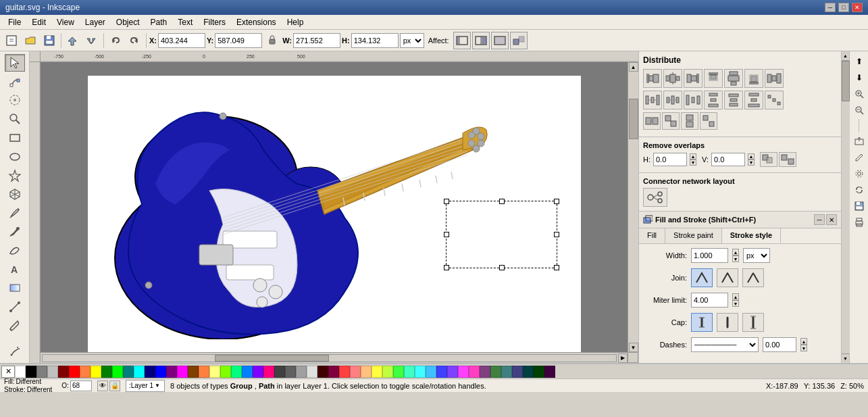 The image size is (868, 417). Describe the element at coordinates (857, 7) in the screenshot. I see `close-button: ✕` at that location.